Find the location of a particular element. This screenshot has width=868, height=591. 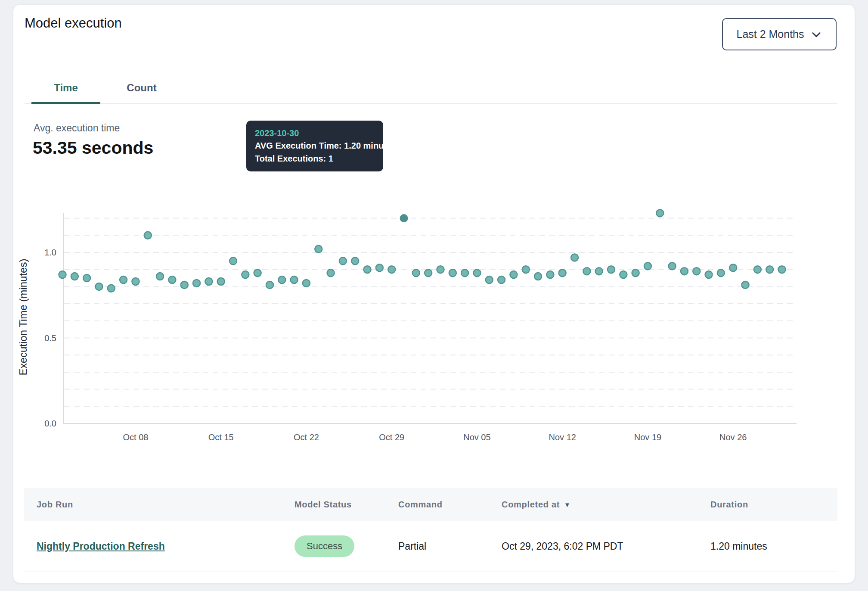

chevron-down-icon is located at coordinates (816, 34).